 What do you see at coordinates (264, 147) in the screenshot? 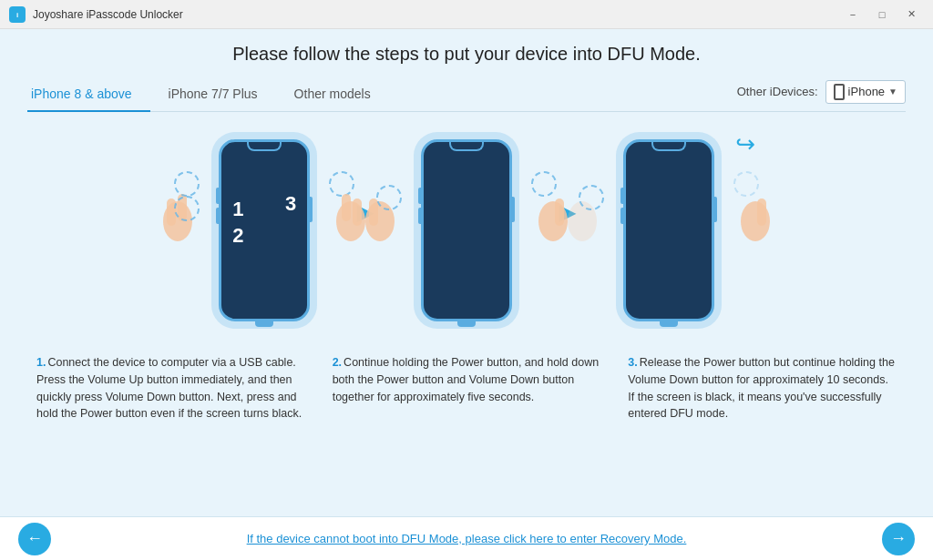
I see `step1-notch` at bounding box center [264, 147].